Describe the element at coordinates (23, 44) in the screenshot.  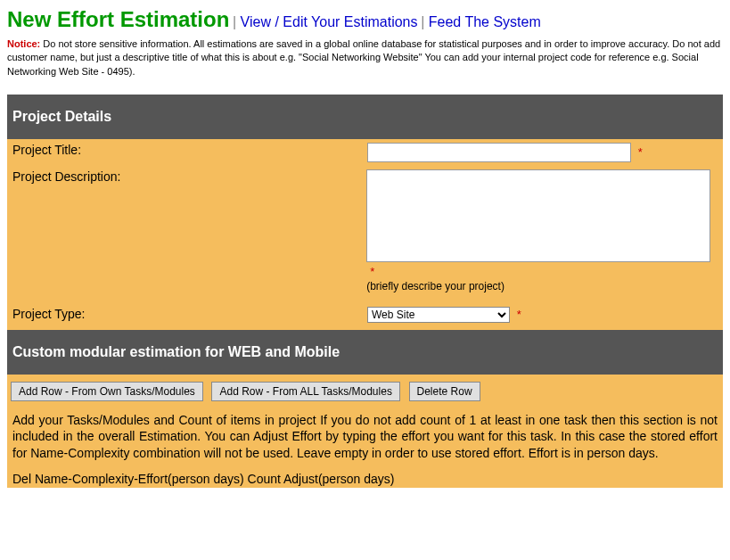
I see `notice-label: Notice:` at that location.